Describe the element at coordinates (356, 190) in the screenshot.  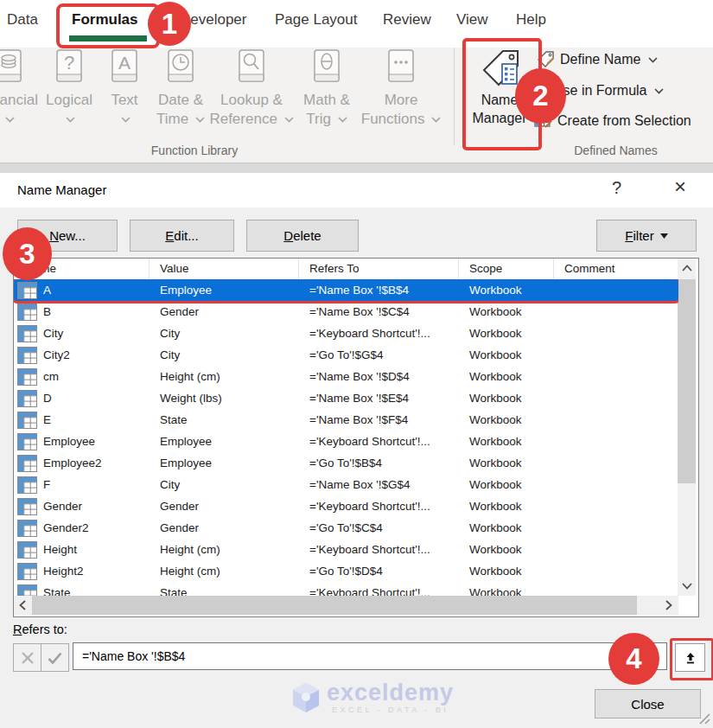
I see `dialog-titlebar: Name Manager ? ×` at that location.